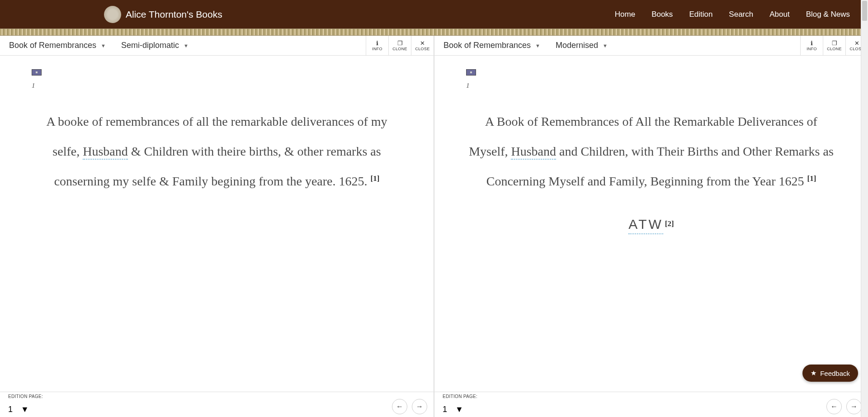 This screenshot has height=417, width=868. What do you see at coordinates (741, 14) in the screenshot?
I see `nav-search: Search` at bounding box center [741, 14].